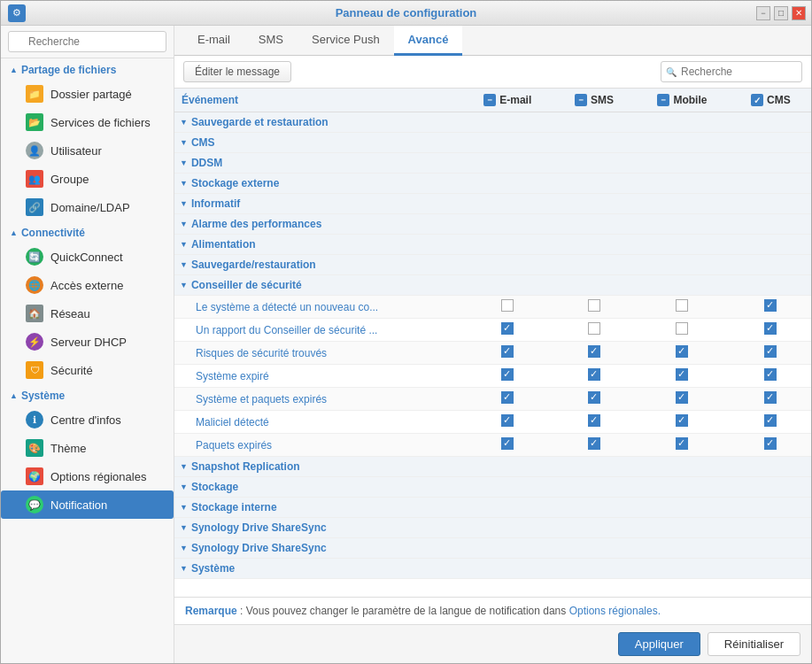 This screenshot has height=664, width=812. I want to click on col-header-email: － E-mail, so click(508, 101).